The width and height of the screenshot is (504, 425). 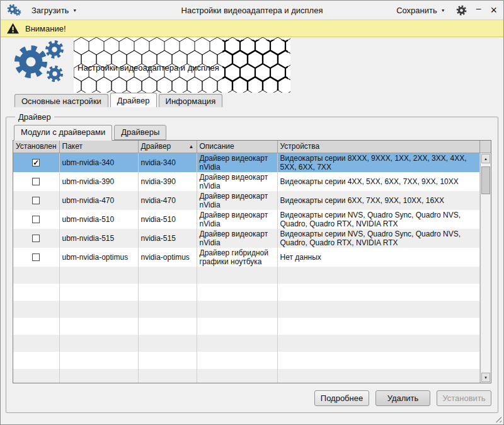 I want to click on tab-information: Информация, so click(x=191, y=101).